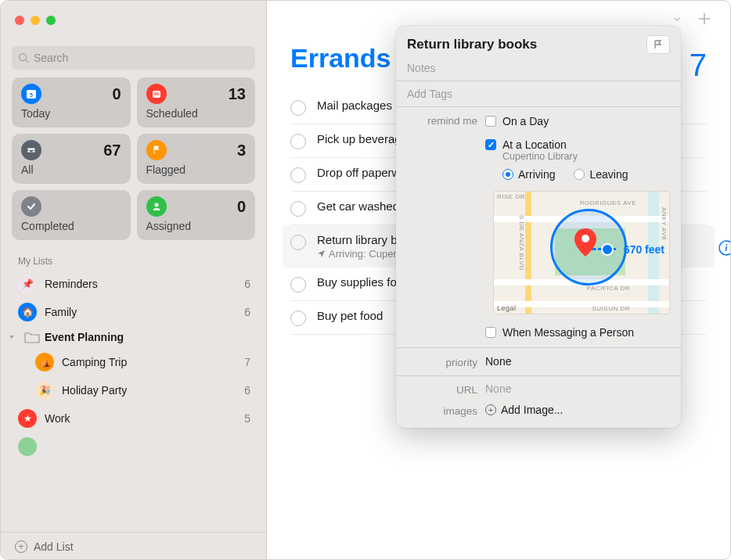 The height and width of the screenshot is (560, 731). I want to click on smart-flagged: 3 Flagged, so click(196, 159).